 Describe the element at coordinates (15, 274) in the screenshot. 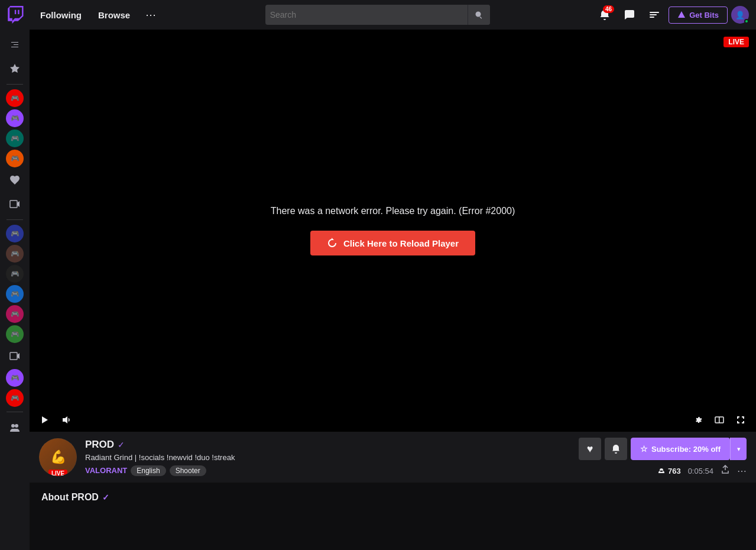

I see `sidebar-item-avatar-7: 🎮` at that location.